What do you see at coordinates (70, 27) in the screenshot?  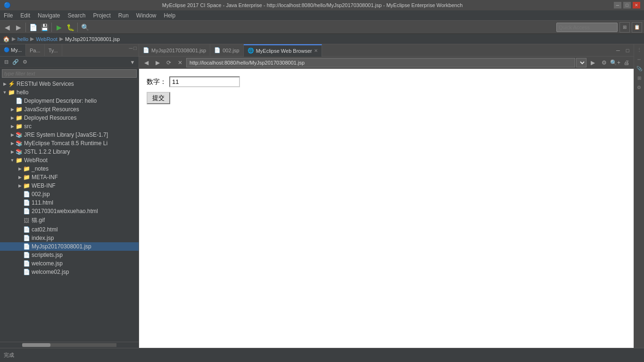 I see `toolbar-debug: 🐛` at bounding box center [70, 27].